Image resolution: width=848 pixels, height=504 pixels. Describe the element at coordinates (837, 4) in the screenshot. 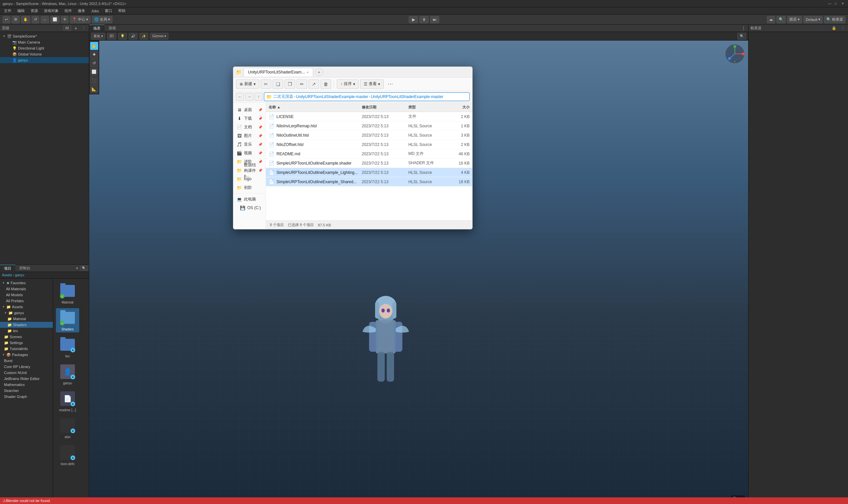

I see `window-controls: — □ ✕` at that location.